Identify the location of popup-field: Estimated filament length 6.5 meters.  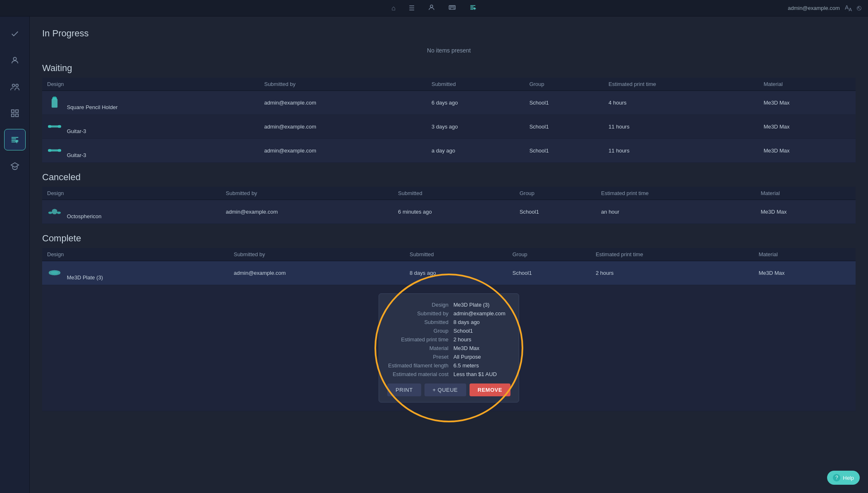
(449, 365).